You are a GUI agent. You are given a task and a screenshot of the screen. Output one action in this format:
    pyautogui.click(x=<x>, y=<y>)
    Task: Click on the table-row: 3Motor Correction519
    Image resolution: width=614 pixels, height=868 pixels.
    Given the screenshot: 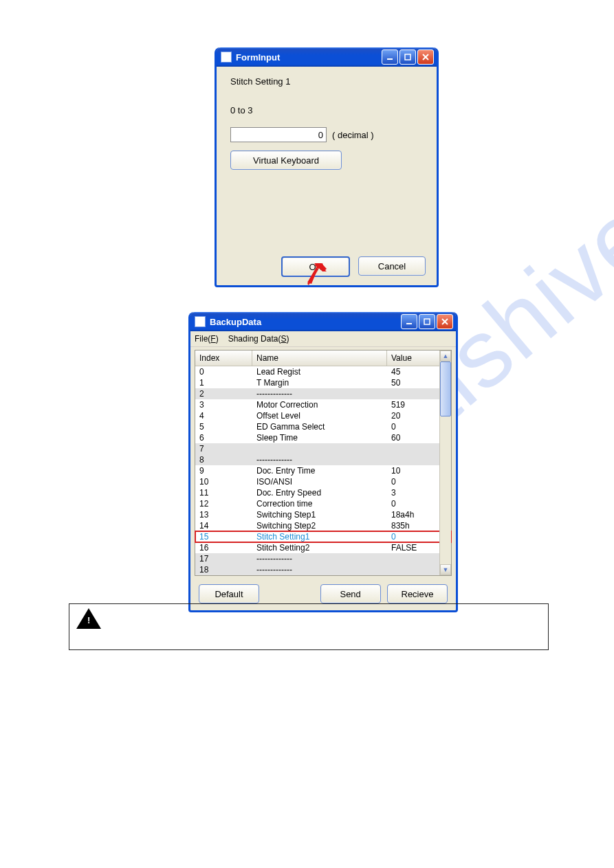 What is the action you would take?
    pyautogui.click(x=323, y=405)
    